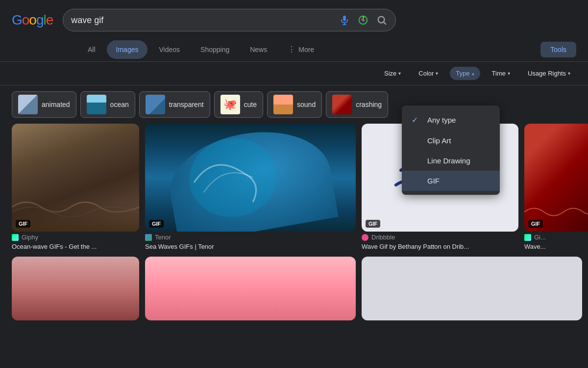 Image resolution: width=588 pixels, height=368 pixels. Describe the element at coordinates (556, 178) in the screenshot. I see `extra-thumbnail` at that location.